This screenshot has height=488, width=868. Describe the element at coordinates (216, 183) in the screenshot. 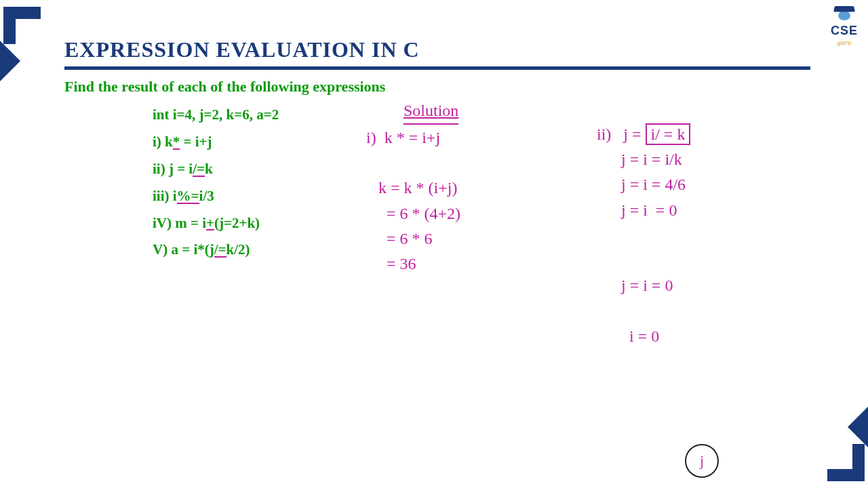

I see `problem-list: int i=4, j=2, k=6, a=2 i) k* = i+j ii) j…` at that location.